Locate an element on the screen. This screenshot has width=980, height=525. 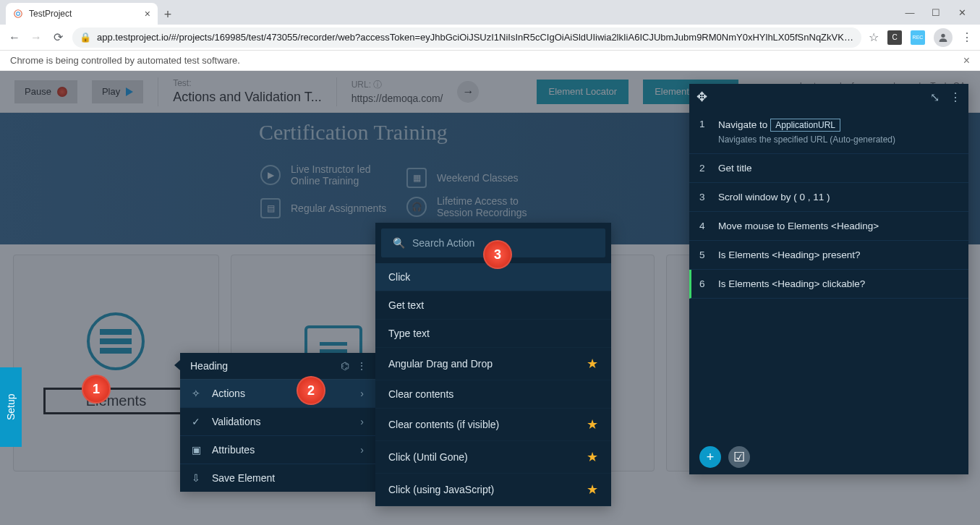
action-item: Angular Drag and Drop★ is located at coordinates (493, 364).